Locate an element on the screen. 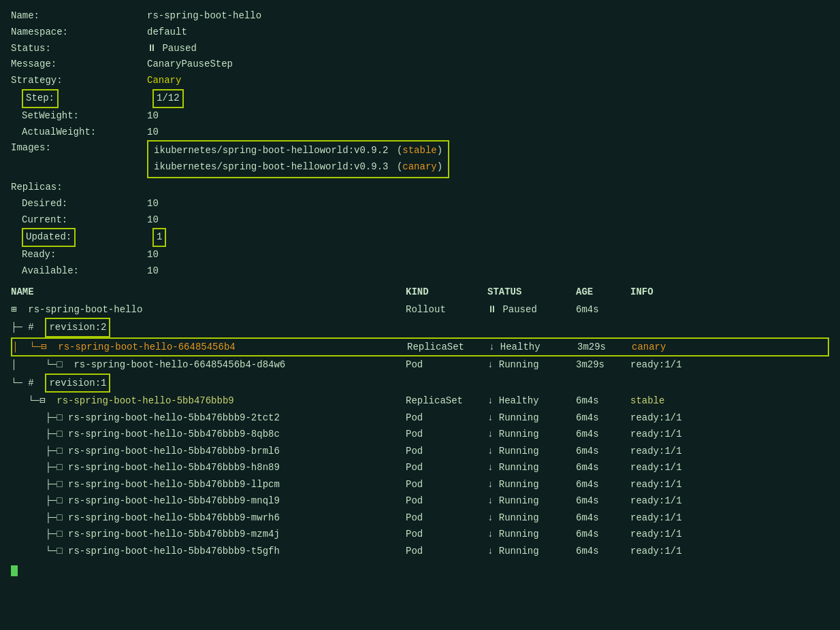 The image size is (840, 630). table-row: │ └─□ rs-spring-boot-hello-66485456b4-d8… is located at coordinates (420, 365).